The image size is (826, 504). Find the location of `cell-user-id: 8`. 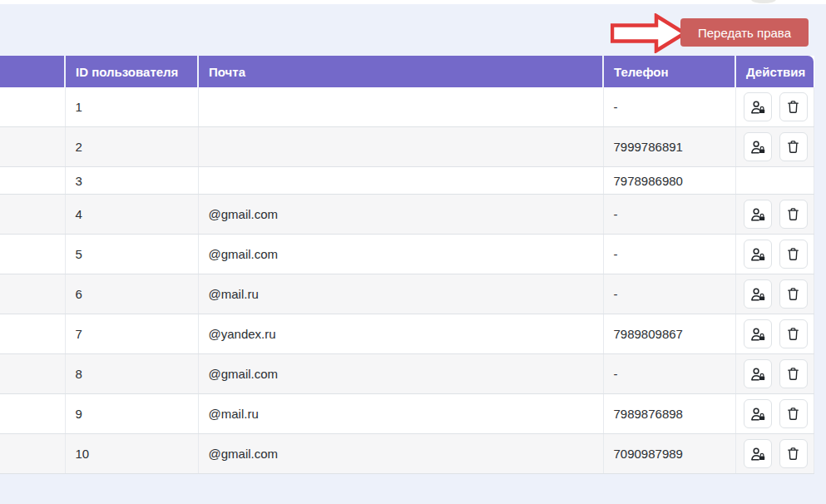

cell-user-id: 8 is located at coordinates (131, 374).